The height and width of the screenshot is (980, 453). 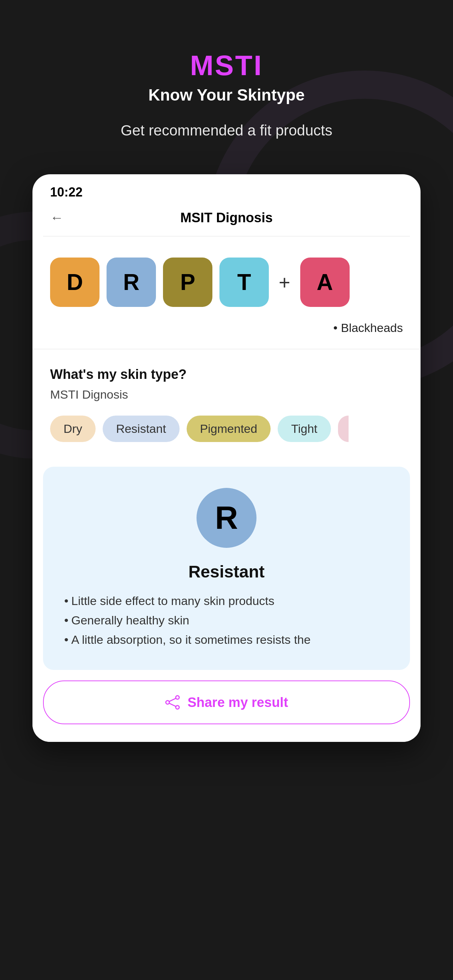 I want to click on resistant-avatar: R, so click(x=227, y=518).